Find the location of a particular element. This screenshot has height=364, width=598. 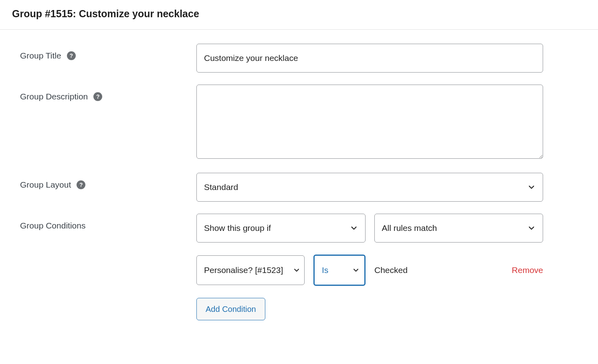

group-layout-selected: Standard is located at coordinates (221, 187).